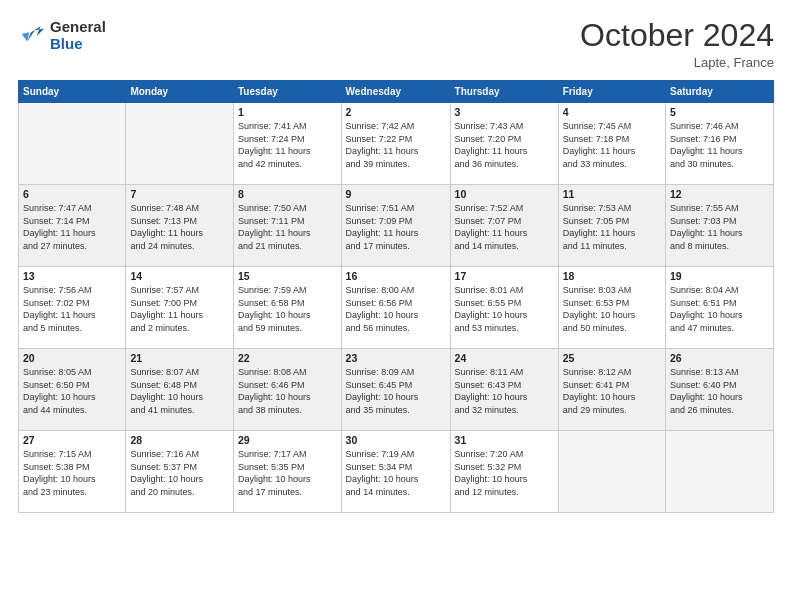 Image resolution: width=792 pixels, height=612 pixels. What do you see at coordinates (72, 472) in the screenshot?
I see `table-row: 27Sunrise: 7:15 AM Sunset: 5:38 PM Dayli…` at bounding box center [72, 472].